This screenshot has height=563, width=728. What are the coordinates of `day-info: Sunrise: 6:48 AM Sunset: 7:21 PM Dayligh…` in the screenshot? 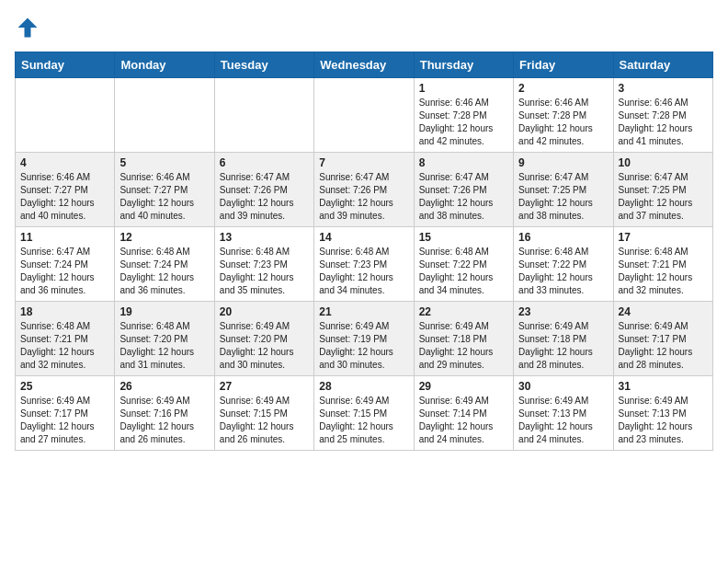 It's located at (664, 271).